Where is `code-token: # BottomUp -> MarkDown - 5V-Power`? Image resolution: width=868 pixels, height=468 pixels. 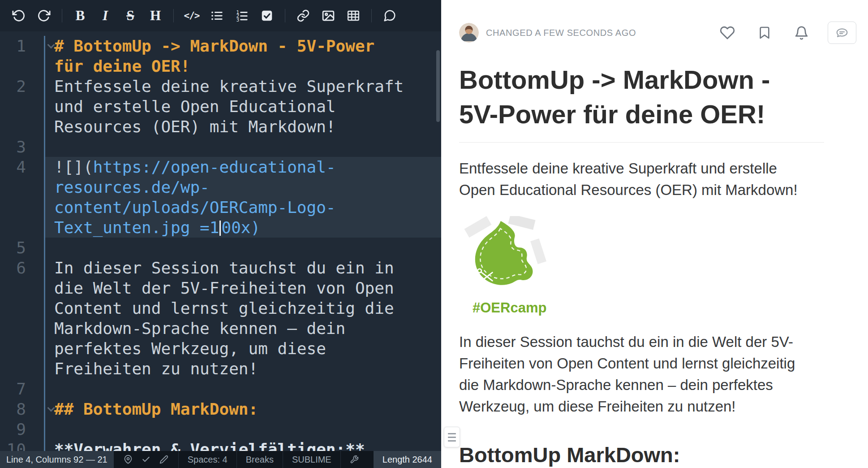 code-token: # BottomUp -> MarkDown - 5V-Power is located at coordinates (214, 46).